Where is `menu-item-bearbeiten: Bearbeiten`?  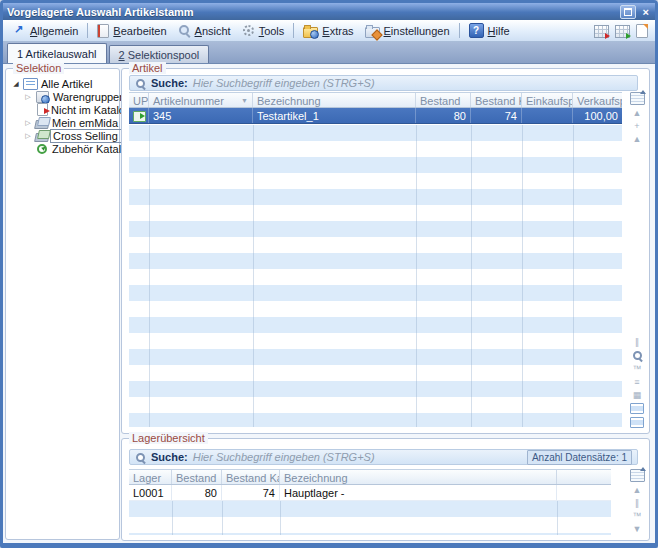 menu-item-bearbeiten: Bearbeiten is located at coordinates (132, 31).